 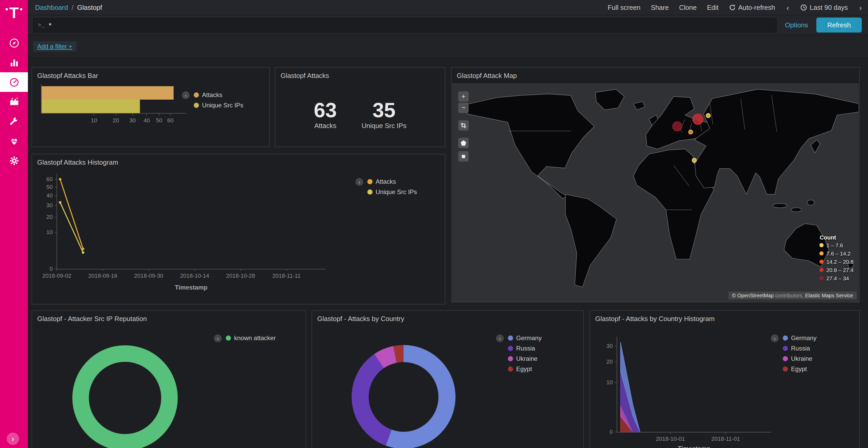 What do you see at coordinates (829, 296) in the screenshot?
I see `elastic-maps-attribution-link: Elastic Maps Service` at bounding box center [829, 296].